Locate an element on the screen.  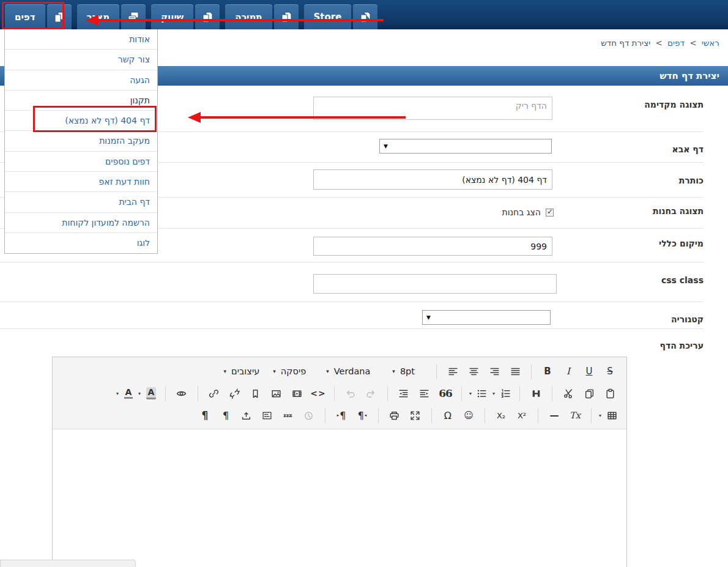
block-format-dropdown: ▾ פיסקה is located at coordinates (289, 371).